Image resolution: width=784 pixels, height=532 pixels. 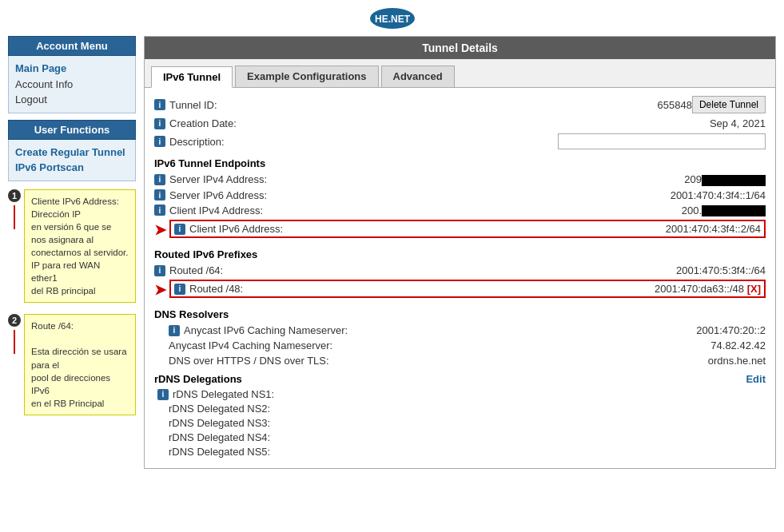 What do you see at coordinates (468, 228) in the screenshot?
I see `client-ipv6-highlighted-row: i Client IPv6 Address: 2001:470:4:3f4::2…` at bounding box center [468, 228].